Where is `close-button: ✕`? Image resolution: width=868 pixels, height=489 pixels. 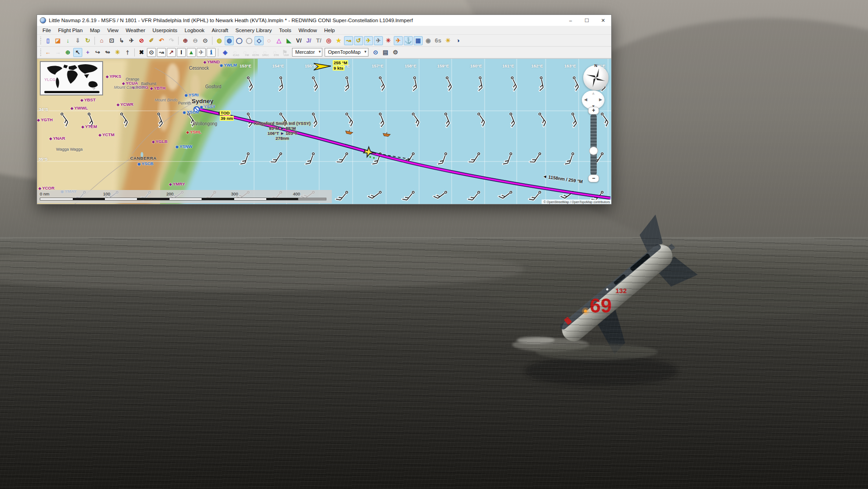 close-button: ✕ is located at coordinates (603, 21).